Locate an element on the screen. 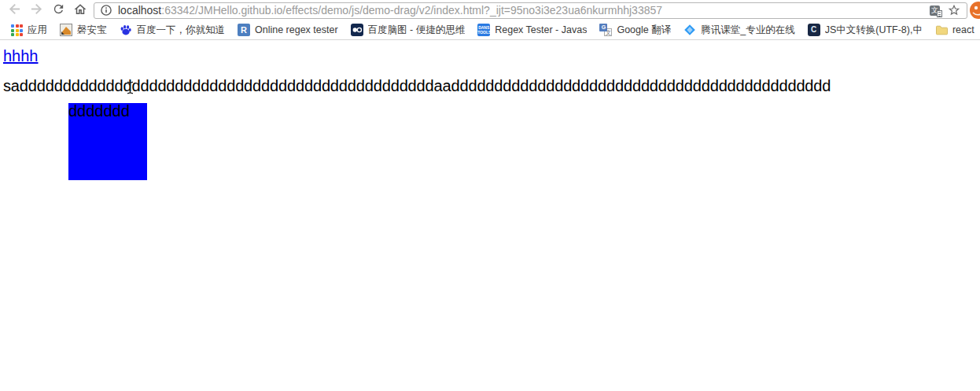 This screenshot has width=980, height=391. back-arrow-icon is located at coordinates (14, 10).